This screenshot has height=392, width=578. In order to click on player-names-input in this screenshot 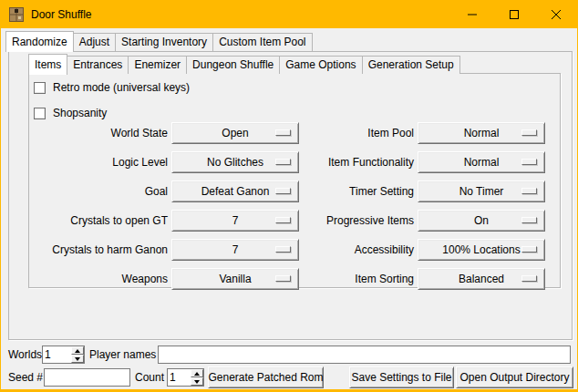, I will do `click(365, 355)`.